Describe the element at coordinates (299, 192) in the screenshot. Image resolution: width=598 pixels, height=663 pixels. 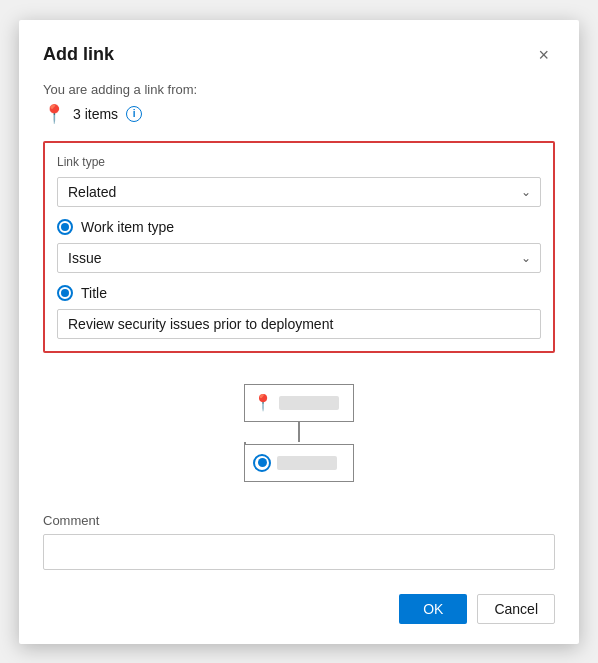
I see `link-type-select-wrapper: Related Parent Child Duplicate Duplicate…` at that location.